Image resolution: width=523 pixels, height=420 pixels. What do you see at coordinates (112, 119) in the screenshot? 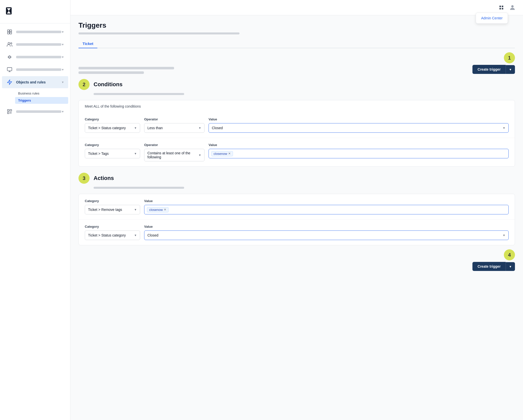
I see `condition-1-category-label: Category` at bounding box center [112, 119].